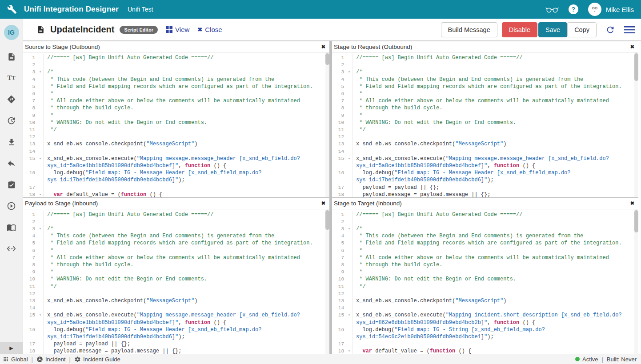 This screenshot has height=364, width=641. I want to click on code-line: sys_id=54ec6c2e1b0db05090dfdb9ebd4bcbe1]…, so click(485, 337).